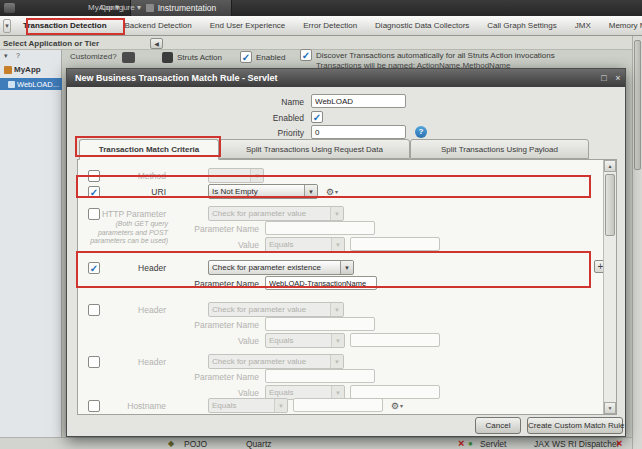 The height and width of the screenshot is (449, 642). Describe the element at coordinates (621, 26) in the screenshot. I see `tab-memory-monitoring: Memory Monitoring` at that location.